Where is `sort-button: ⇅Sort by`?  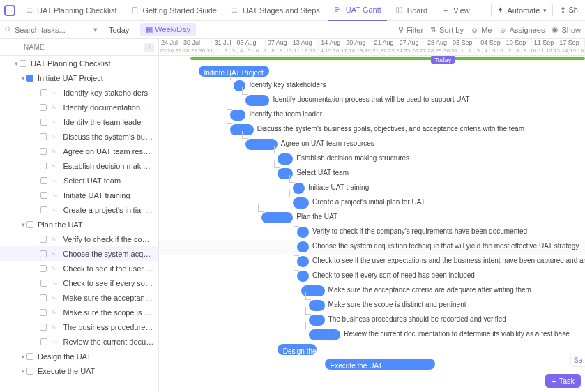
sort-button: ⇅Sort by is located at coordinates (447, 29).